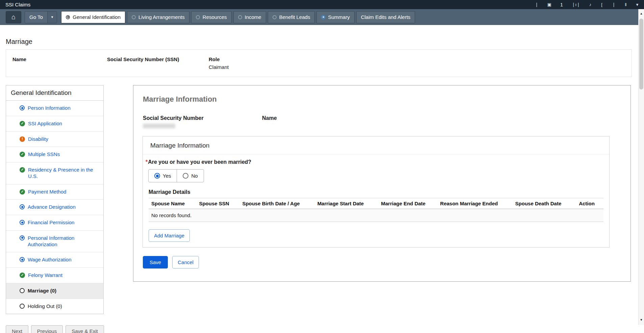  Describe the element at coordinates (55, 207) in the screenshot. I see `sidebar-item-advance-designation: Advance Designation` at that location.